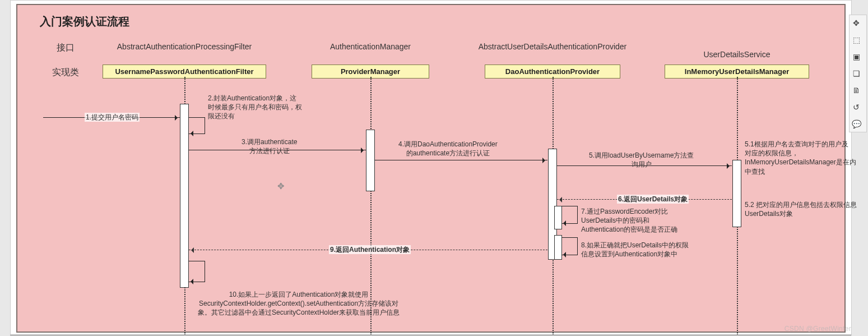  What do you see at coordinates (66, 48) in the screenshot?
I see `row-label-interface: 接口` at bounding box center [66, 48].